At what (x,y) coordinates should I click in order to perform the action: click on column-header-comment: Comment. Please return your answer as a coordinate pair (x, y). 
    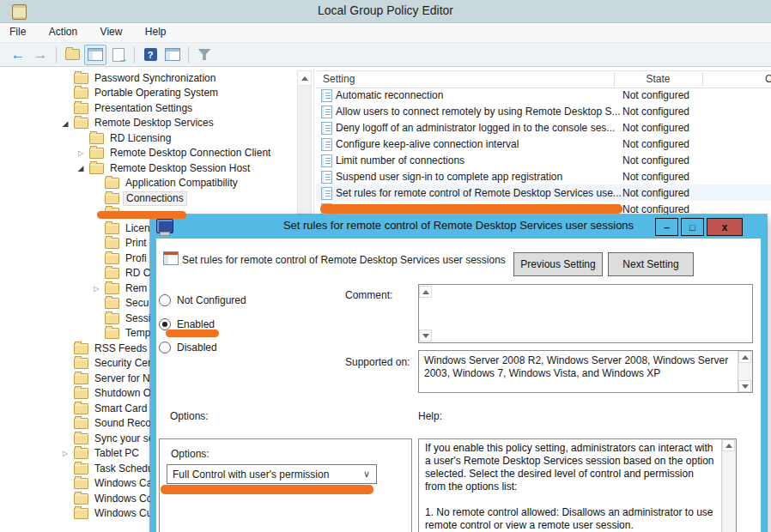
    Looking at the image, I should click on (768, 79).